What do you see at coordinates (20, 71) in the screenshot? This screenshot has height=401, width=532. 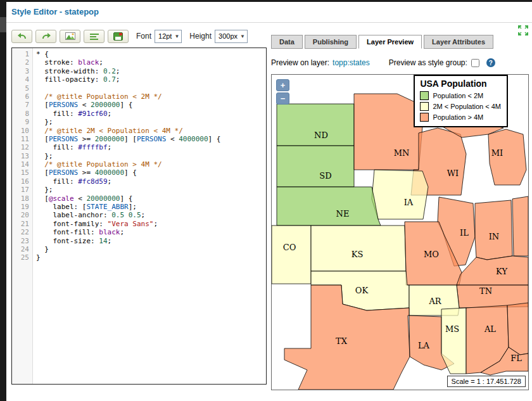 I see `line-number: 3` at bounding box center [20, 71].